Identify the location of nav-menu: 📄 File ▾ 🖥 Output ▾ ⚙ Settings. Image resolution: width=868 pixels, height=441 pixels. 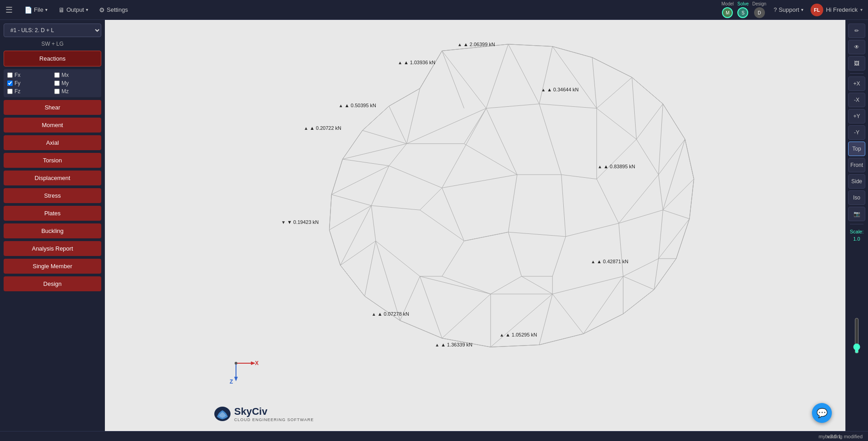
(371, 10).